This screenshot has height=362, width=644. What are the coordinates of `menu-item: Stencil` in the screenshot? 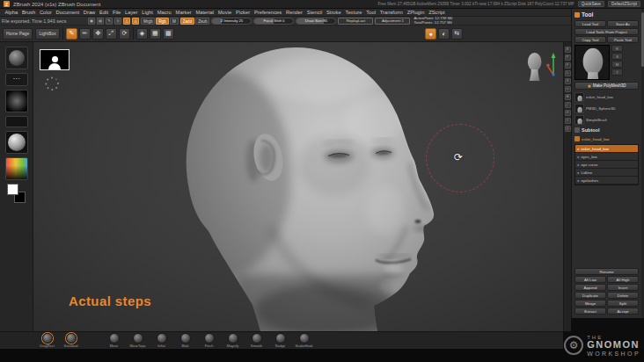 It's located at (314, 12).